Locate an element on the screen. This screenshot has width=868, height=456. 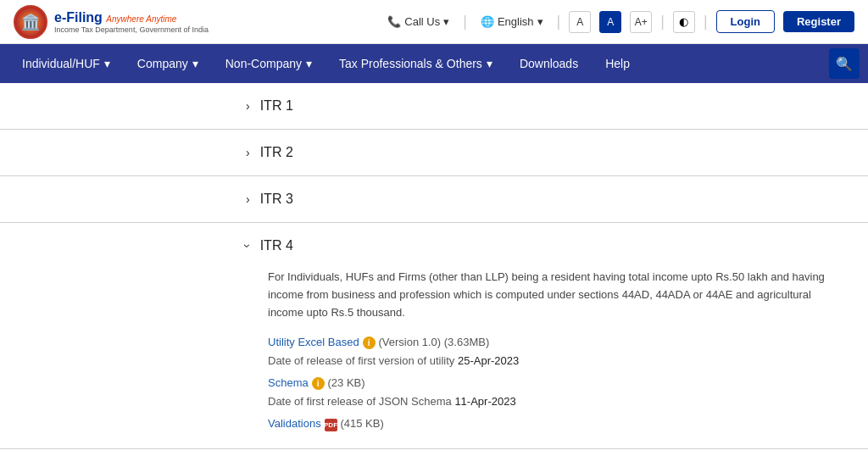
font-normal-button: A is located at coordinates (610, 22).